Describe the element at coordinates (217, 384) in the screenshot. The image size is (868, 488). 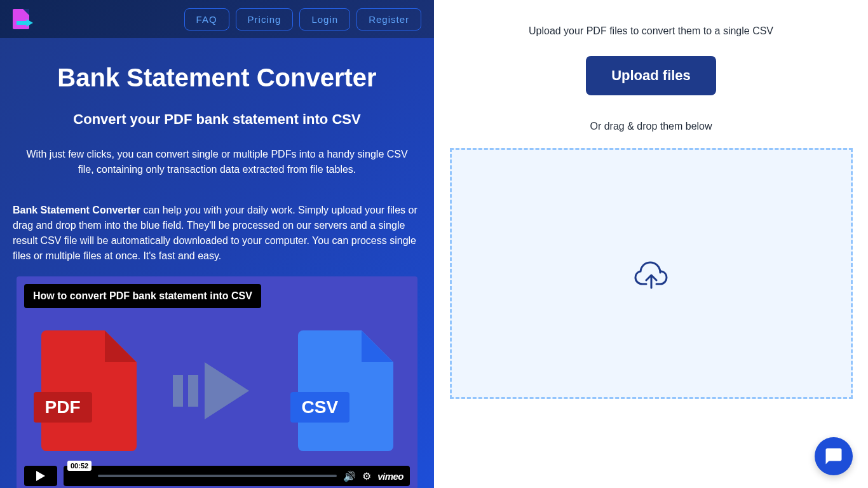
I see `video-thumbnail: PDF CSV` at that location.